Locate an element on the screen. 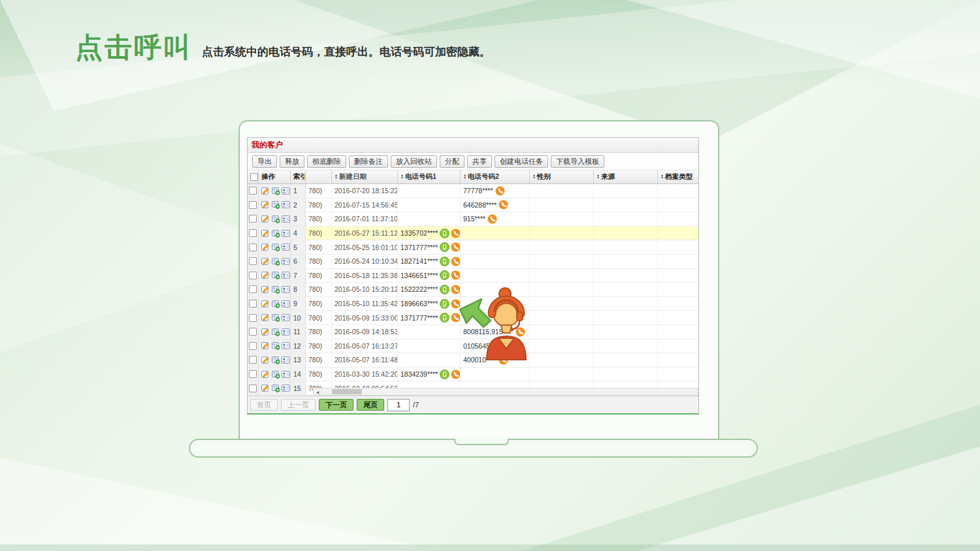  toolbar-button: 共享 is located at coordinates (480, 162).